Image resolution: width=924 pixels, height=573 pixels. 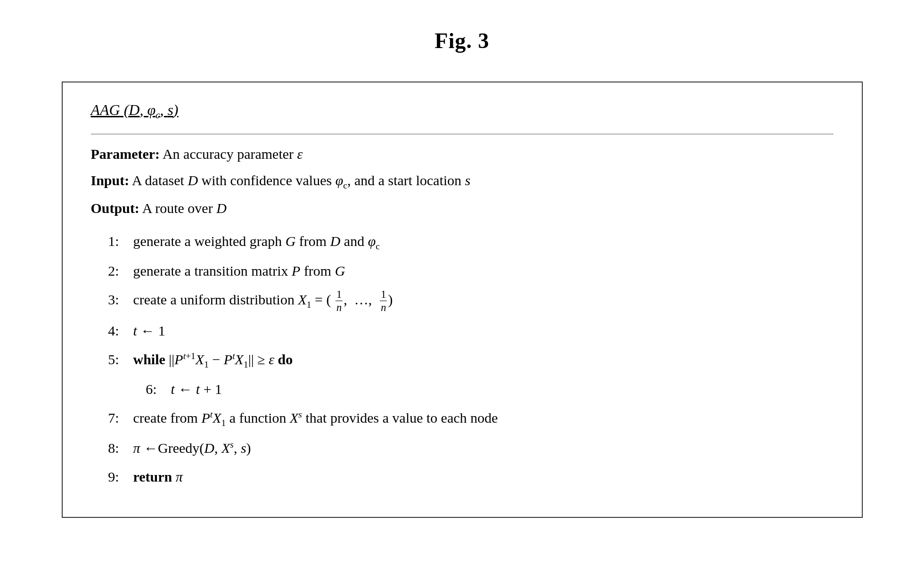 What do you see at coordinates (462, 241) in the screenshot?
I see `algo-line-1: 1: generate a weighted graph G from D an…` at bounding box center [462, 241].